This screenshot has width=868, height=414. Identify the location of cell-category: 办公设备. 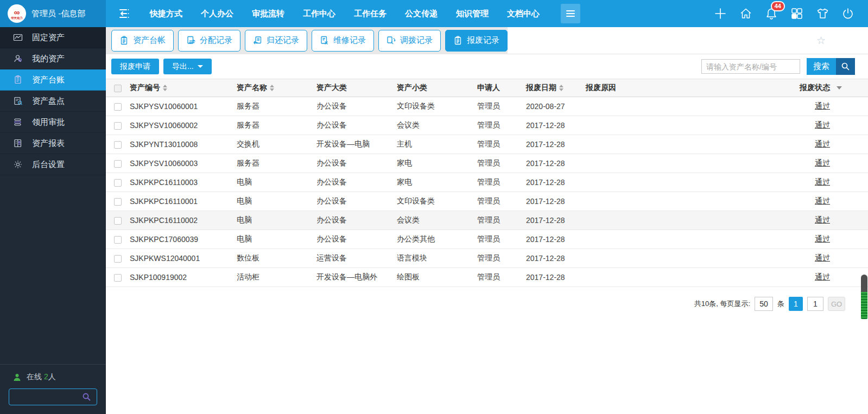
(354, 164).